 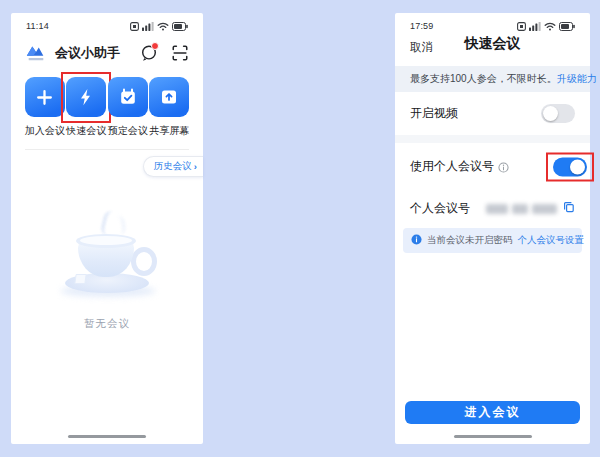 What do you see at coordinates (570, 166) in the screenshot?
I see `highlight-box` at bounding box center [570, 166].